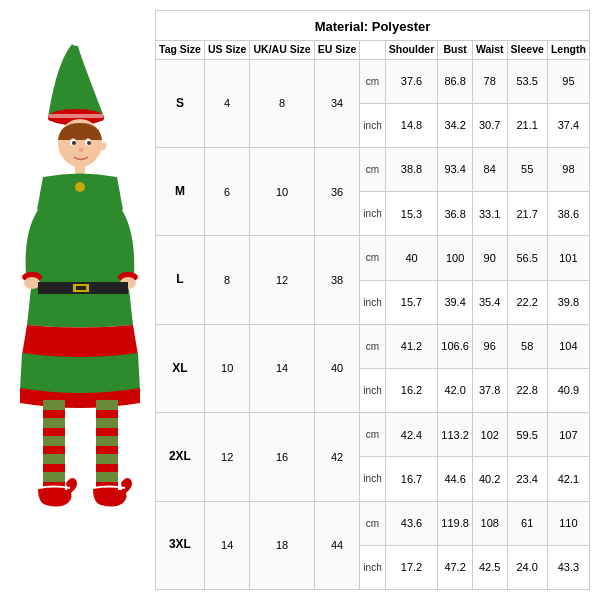  What do you see at coordinates (282, 103) in the screenshot?
I see `ukau-size-cell: 8` at bounding box center [282, 103].